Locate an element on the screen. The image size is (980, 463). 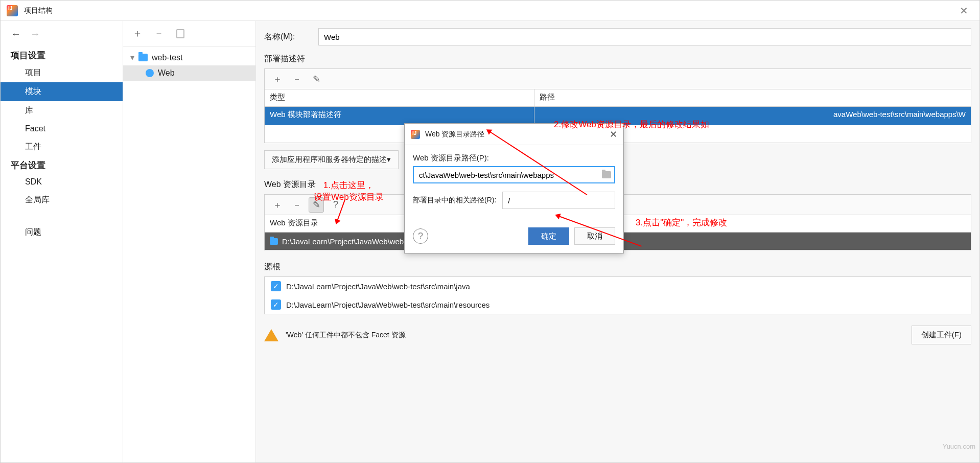
name-label: 名称(M): is located at coordinates (287, 37).